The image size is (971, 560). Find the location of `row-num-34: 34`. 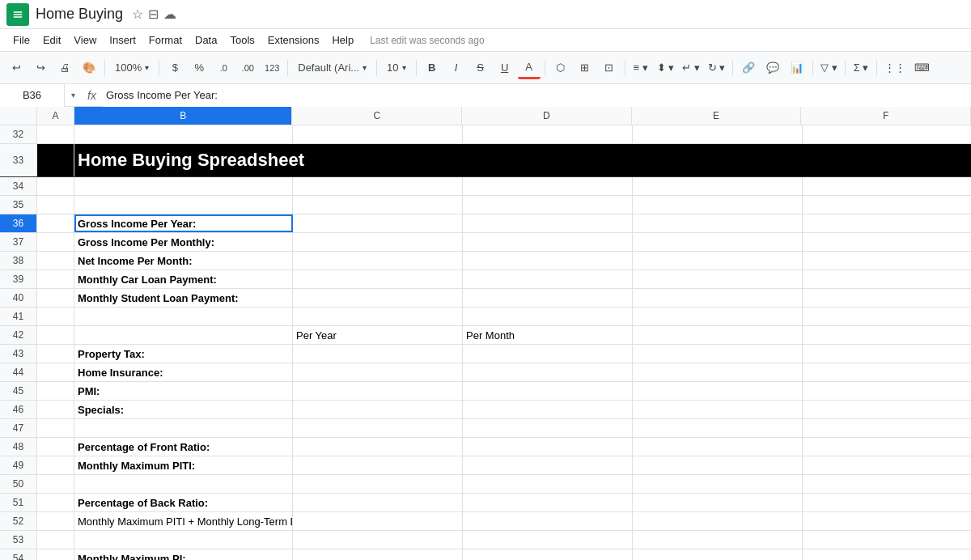

row-num-34: 34 is located at coordinates (19, 186).